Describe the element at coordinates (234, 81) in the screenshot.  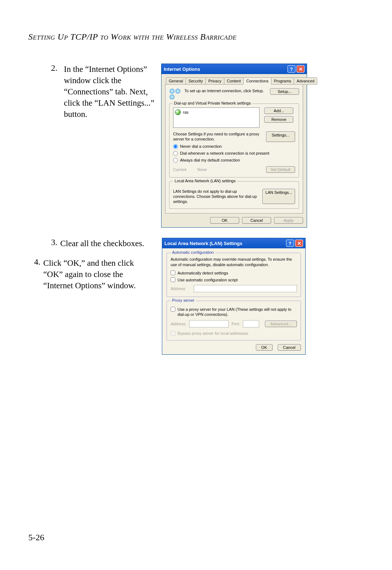
I see `tabs: General Security Privacy Content Connect…` at that location.